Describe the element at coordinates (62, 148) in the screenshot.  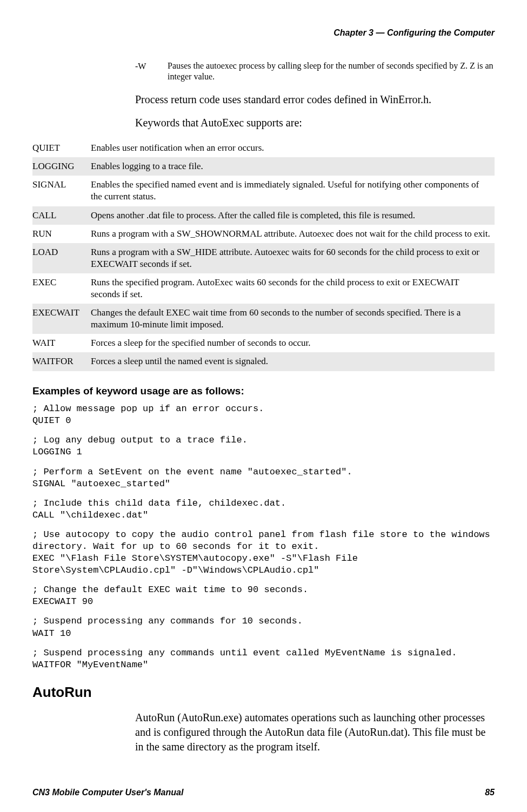
I see `keyword-name: QUIET` at that location.